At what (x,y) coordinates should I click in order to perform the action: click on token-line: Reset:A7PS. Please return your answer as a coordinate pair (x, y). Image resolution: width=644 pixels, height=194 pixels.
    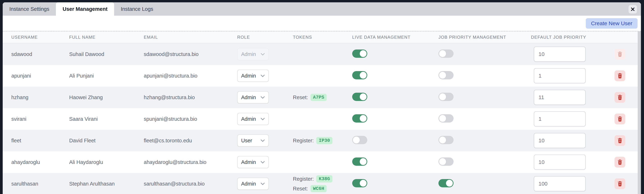
    Looking at the image, I should click on (322, 97).